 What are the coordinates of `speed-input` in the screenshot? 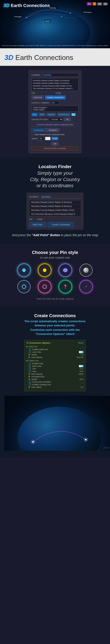 It's located at (42, 138).